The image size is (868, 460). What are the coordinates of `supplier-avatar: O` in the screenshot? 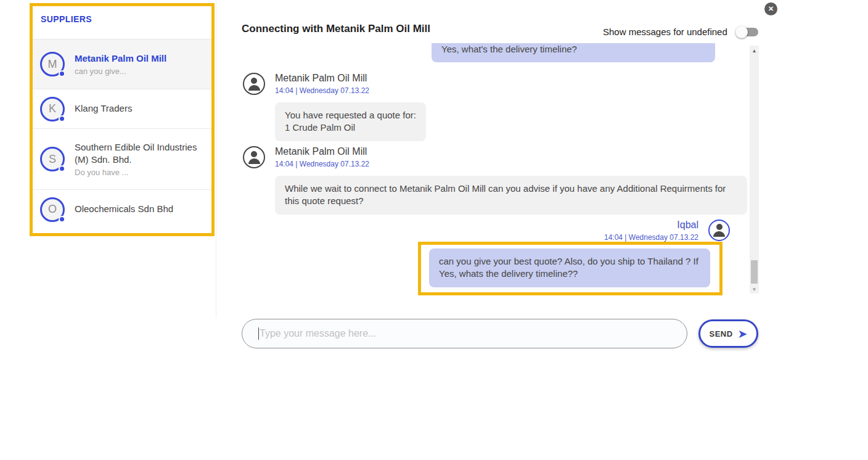 It's located at (52, 210).